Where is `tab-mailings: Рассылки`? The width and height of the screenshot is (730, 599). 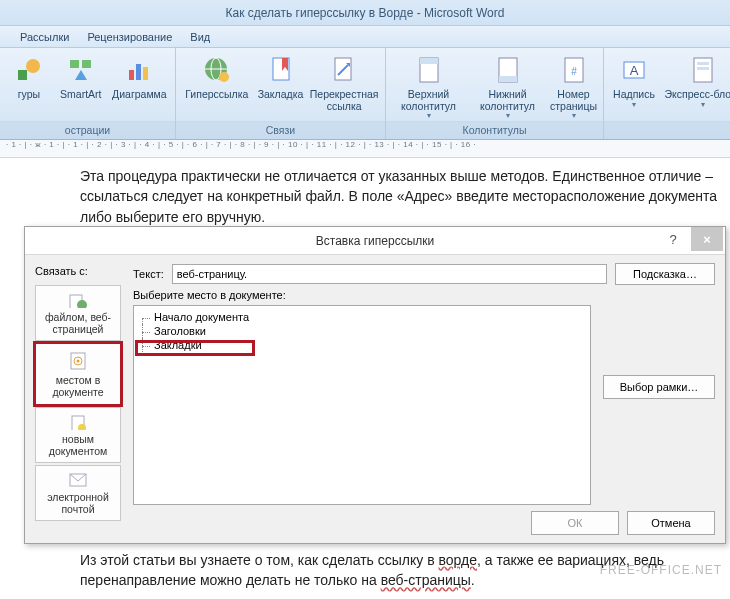 tab-mailings: Рассылки is located at coordinates (44, 37).